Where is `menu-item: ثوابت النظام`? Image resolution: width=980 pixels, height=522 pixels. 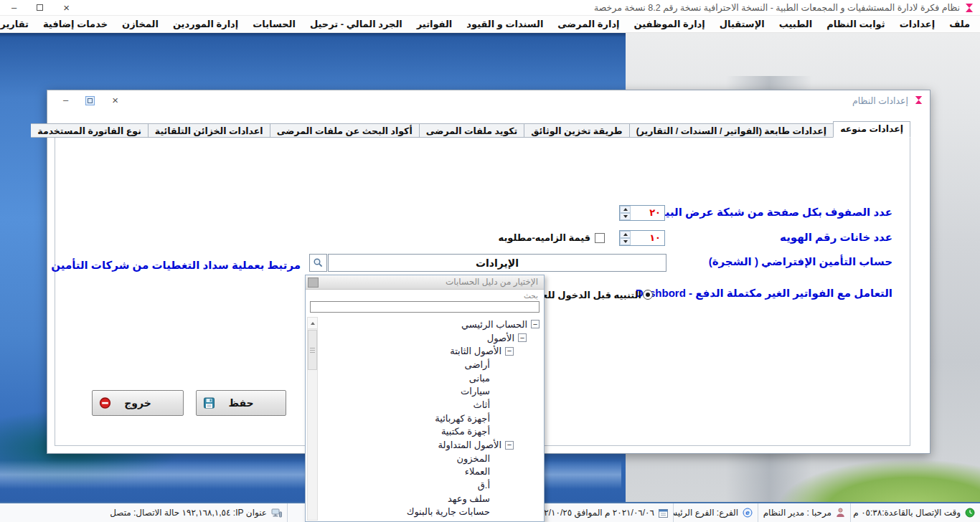 menu-item: ثوابت النظام is located at coordinates (855, 24).